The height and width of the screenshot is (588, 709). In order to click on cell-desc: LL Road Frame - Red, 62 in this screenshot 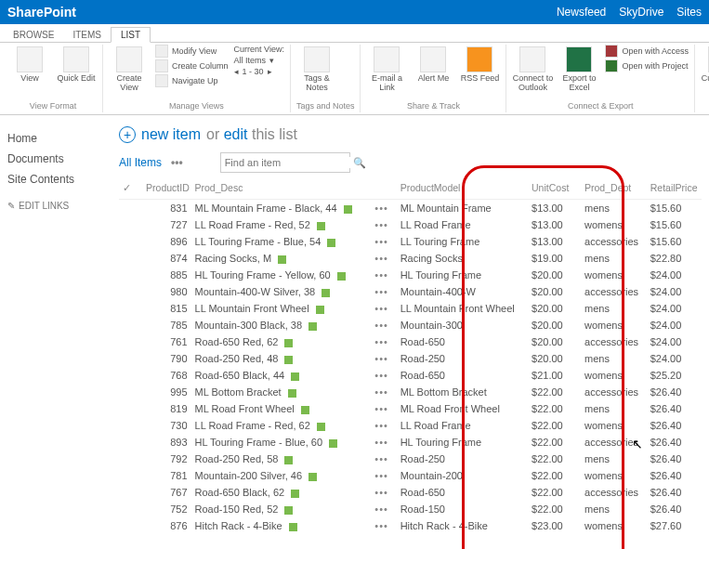, I will do `click(282, 425)`.